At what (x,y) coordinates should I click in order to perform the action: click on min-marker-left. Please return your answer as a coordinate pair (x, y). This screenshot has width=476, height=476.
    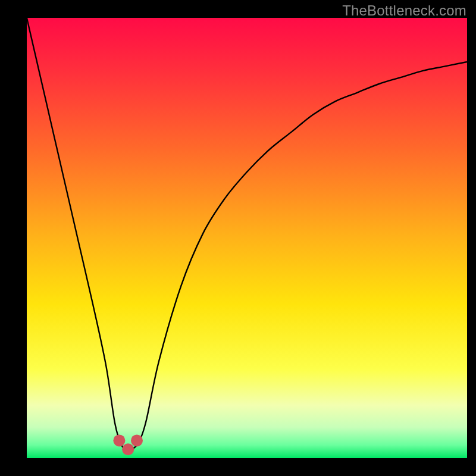
    Looking at the image, I should click on (119, 440).